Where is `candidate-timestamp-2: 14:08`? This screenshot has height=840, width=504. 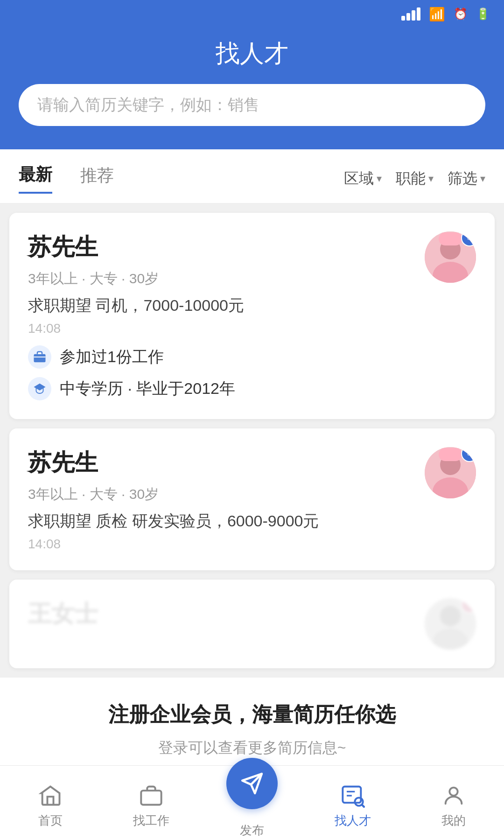
candidate-timestamp-2: 14:08 is located at coordinates (174, 544).